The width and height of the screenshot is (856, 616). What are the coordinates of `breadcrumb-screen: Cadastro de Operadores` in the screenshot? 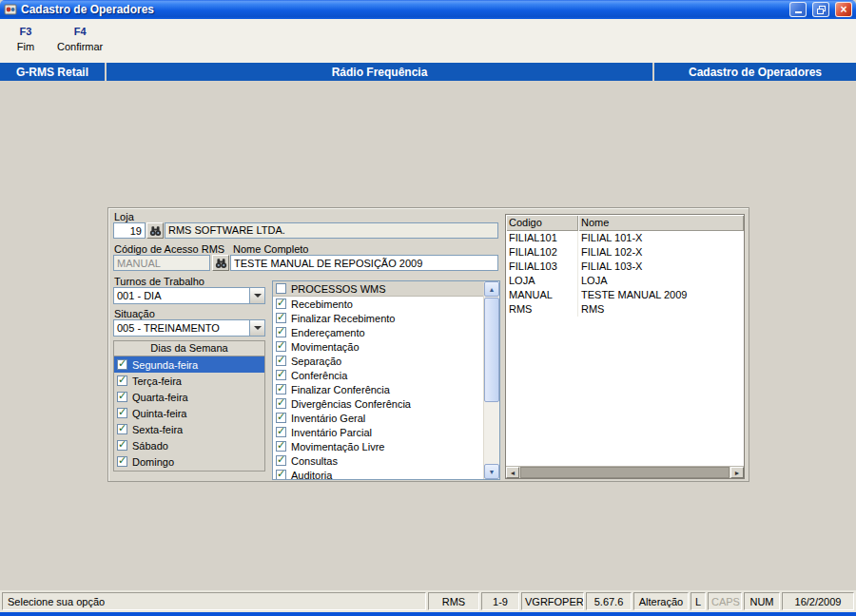 It's located at (755, 72).